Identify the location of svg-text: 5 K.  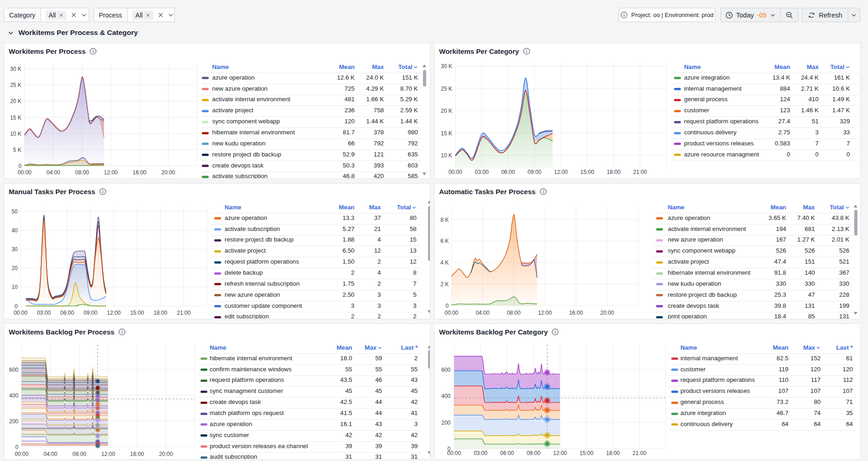
(17, 150).